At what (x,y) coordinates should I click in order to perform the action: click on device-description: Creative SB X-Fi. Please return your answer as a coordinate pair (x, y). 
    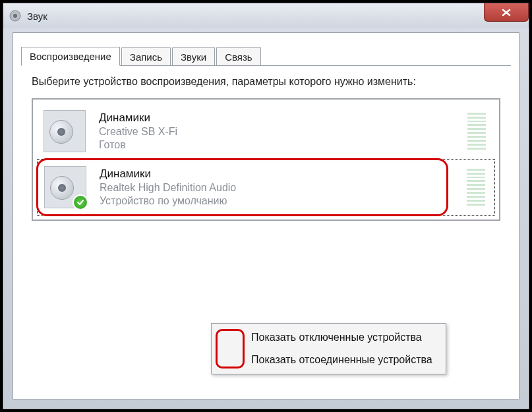
    Looking at the image, I should click on (283, 132).